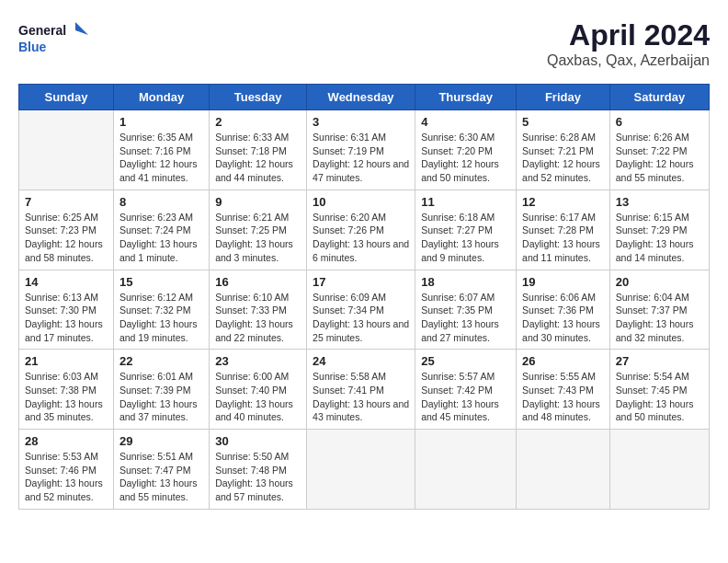  I want to click on day-info: Sunrise: 6:09 AM Sunset: 7:34 PM Dayligh…, so click(360, 318).